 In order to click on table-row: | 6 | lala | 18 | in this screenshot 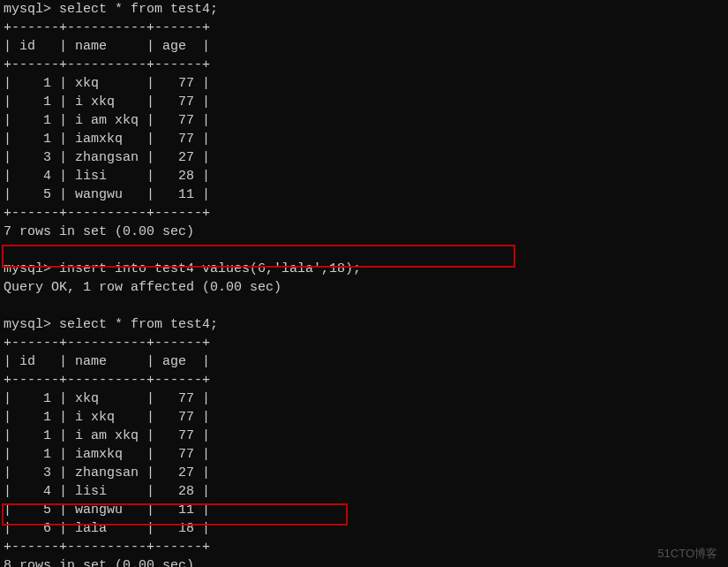, I will do `click(107, 528)`.